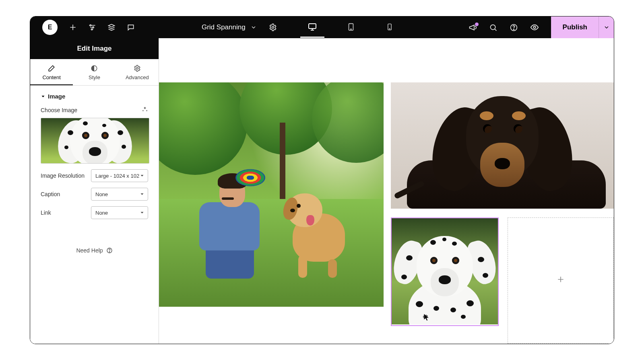 The image size is (644, 361). What do you see at coordinates (94, 72) in the screenshot?
I see `panel-tabs: Content Style Advanced` at bounding box center [94, 72].